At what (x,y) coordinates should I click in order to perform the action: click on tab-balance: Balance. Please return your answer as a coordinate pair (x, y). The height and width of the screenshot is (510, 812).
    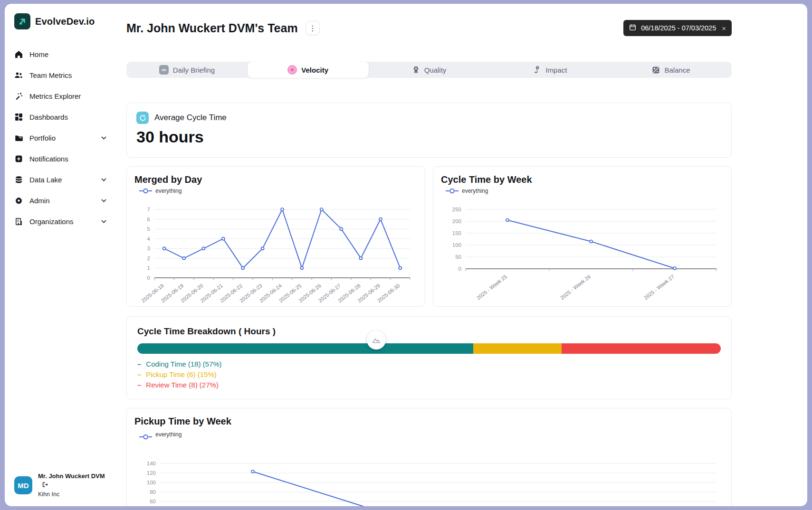
    Looking at the image, I should click on (671, 70).